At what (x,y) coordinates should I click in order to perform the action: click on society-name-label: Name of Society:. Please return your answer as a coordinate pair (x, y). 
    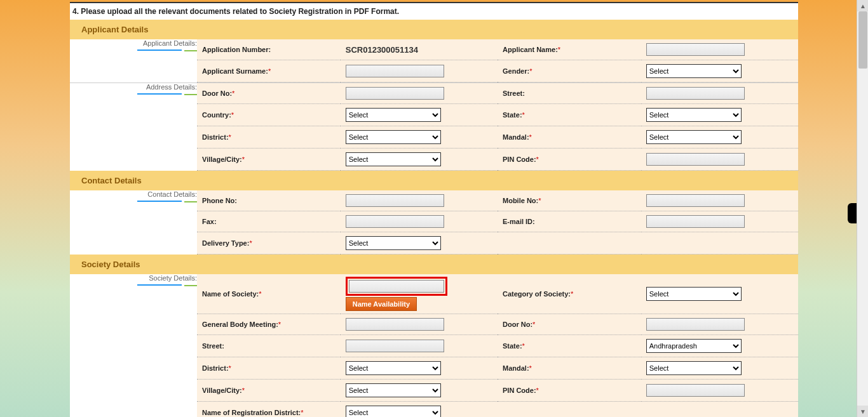
    Looking at the image, I should click on (230, 294).